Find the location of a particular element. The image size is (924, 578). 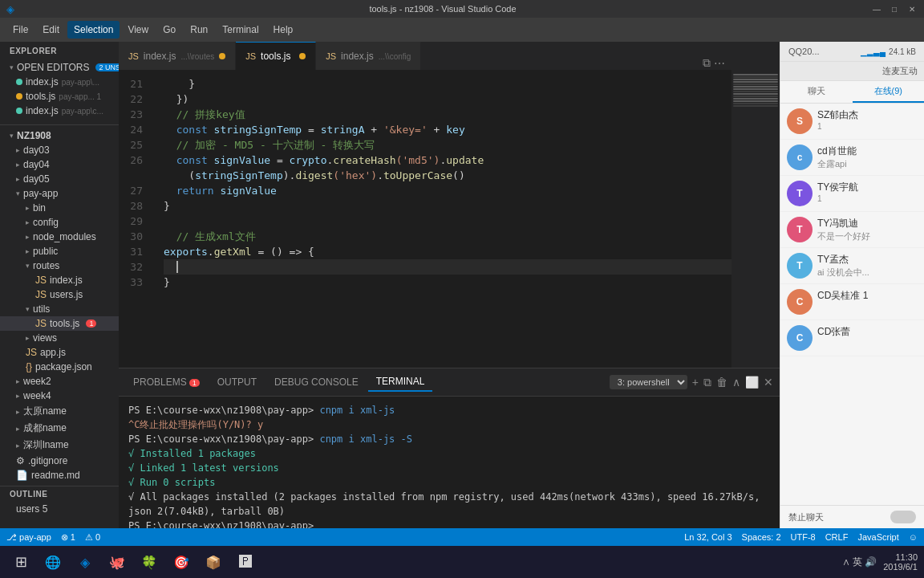

file-path: pay-app\c... is located at coordinates (83, 111).